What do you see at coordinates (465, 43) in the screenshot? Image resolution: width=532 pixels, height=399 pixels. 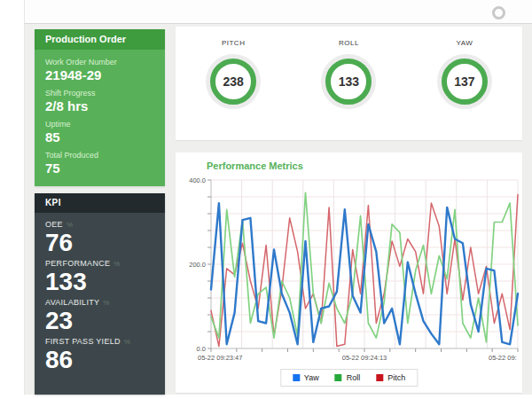 I see `gauge-label: YAW` at bounding box center [465, 43].